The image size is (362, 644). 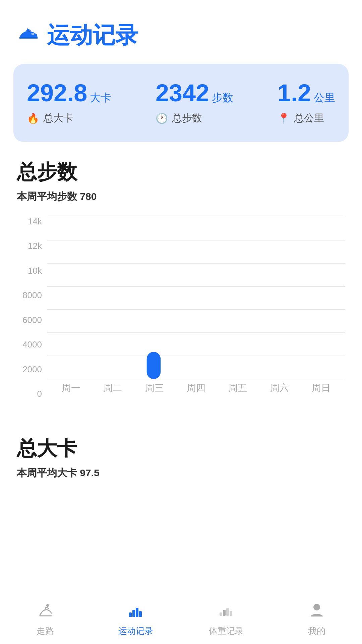 What do you see at coordinates (32, 369) in the screenshot?
I see `y-label-2000: 2000` at bounding box center [32, 369].